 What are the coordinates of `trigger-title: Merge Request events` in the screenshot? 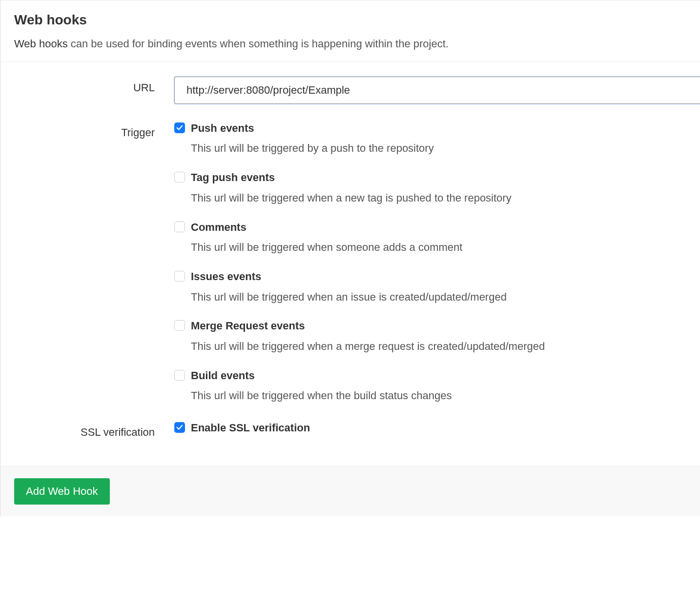 It's located at (445, 326).